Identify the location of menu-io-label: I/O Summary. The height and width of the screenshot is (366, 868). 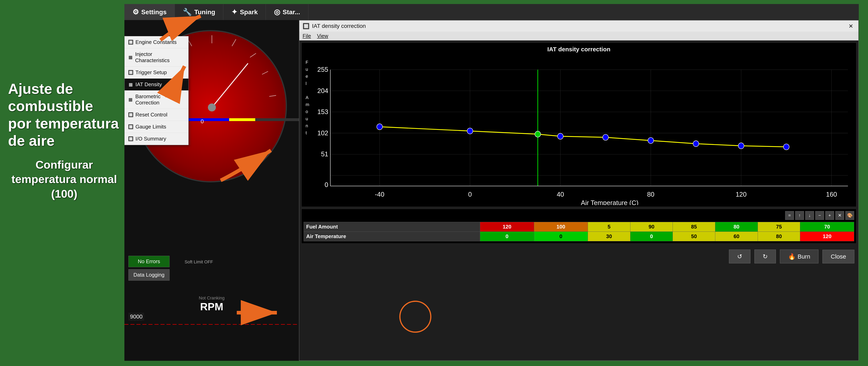
(151, 139).